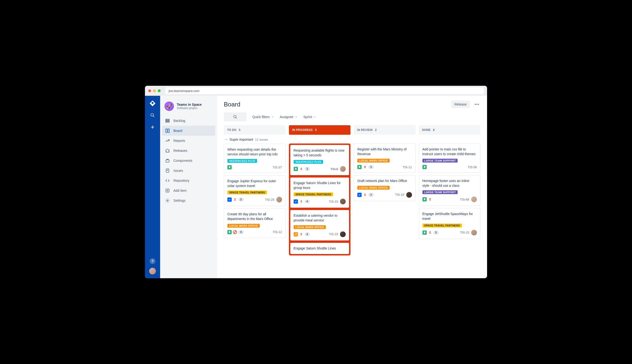 The image size is (632, 364). Describe the element at coordinates (188, 200) in the screenshot. I see `sidebar-item-settings: Settings` at that location.